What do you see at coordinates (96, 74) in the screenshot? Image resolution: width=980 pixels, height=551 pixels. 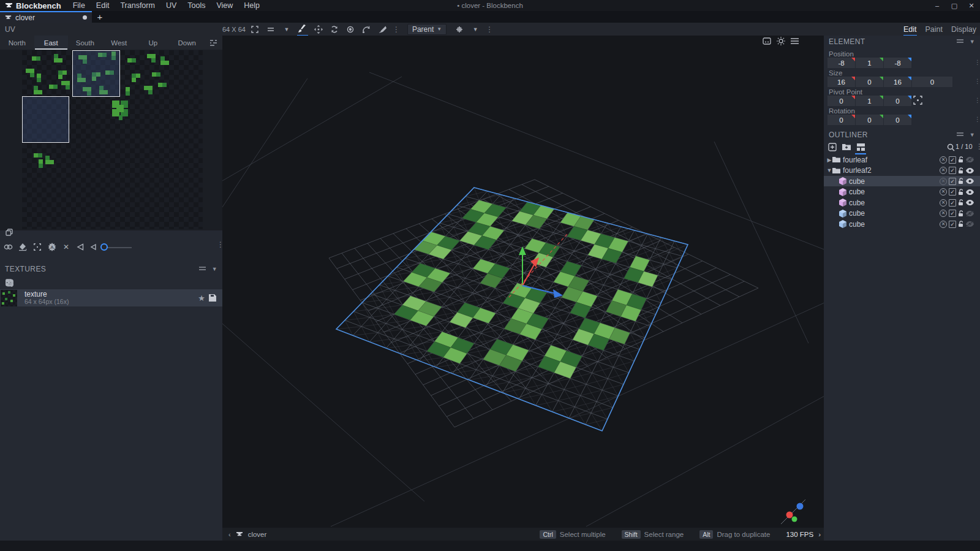 I see `uv-selected-face-east` at bounding box center [96, 74].